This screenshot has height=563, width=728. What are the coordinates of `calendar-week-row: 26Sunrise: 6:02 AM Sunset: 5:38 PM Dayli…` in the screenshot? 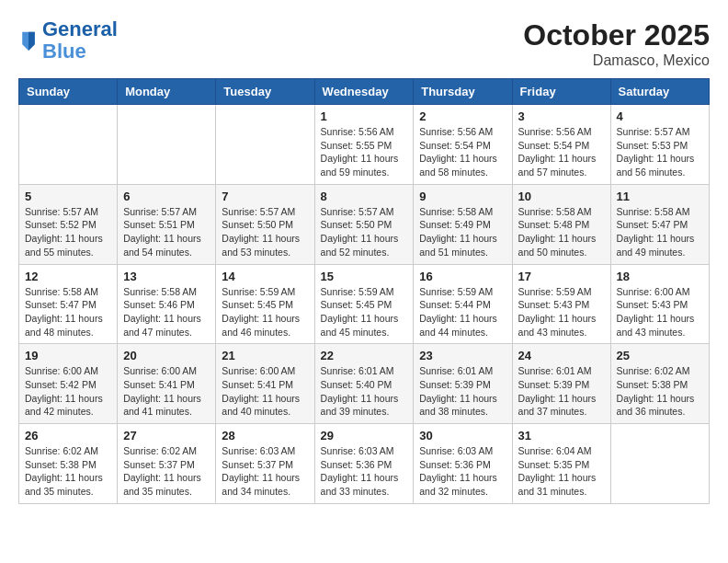 It's located at (364, 464).